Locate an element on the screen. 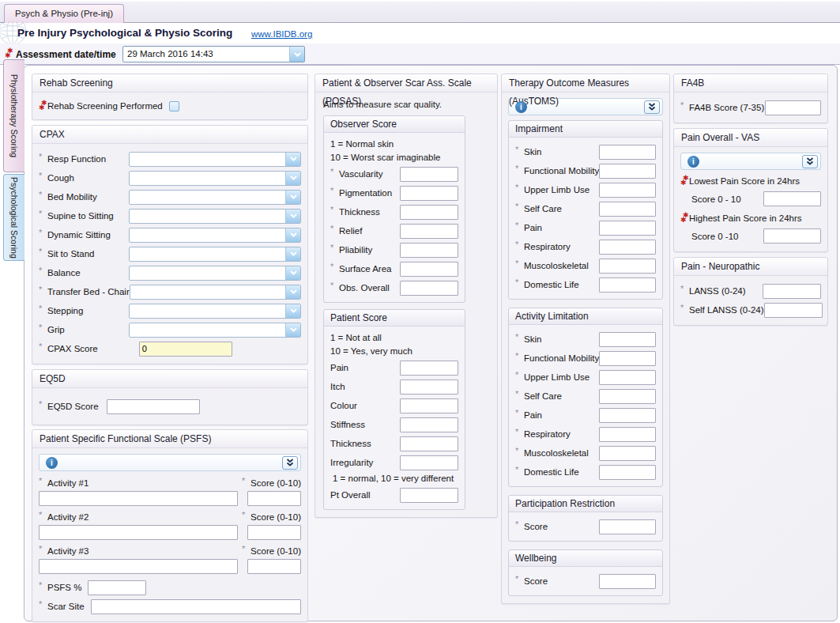  panel-title: Patient & Observer Scar Ass. Scale (POSA… is located at coordinates (406, 84).